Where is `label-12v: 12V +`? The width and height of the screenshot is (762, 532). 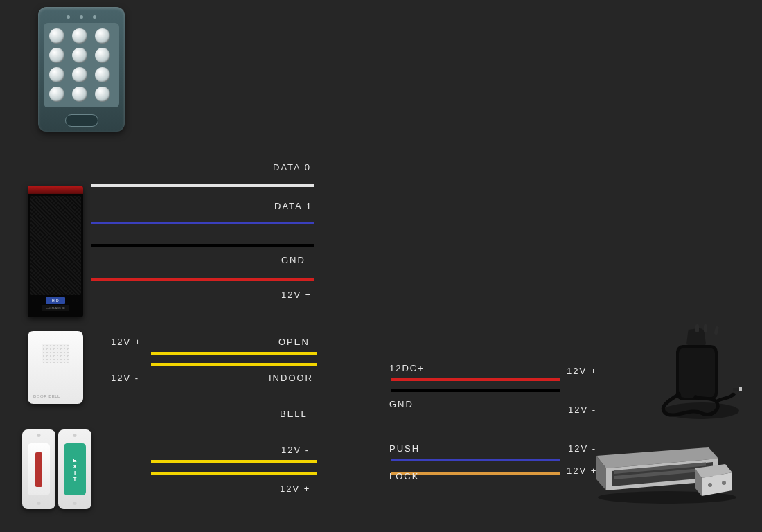 label-12v: 12V + is located at coordinates (296, 295).